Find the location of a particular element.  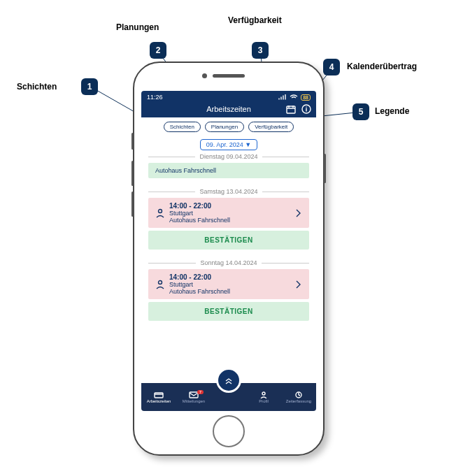

calendar-transfer-icon is located at coordinates (291, 109).